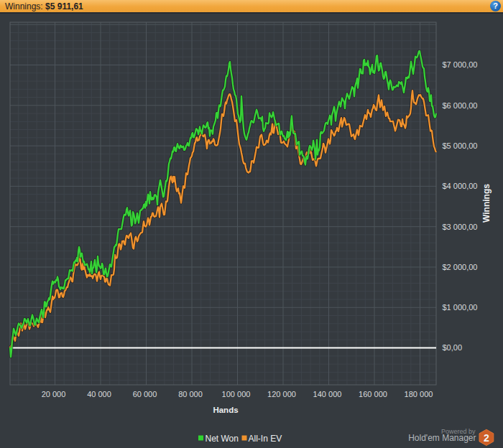  Describe the element at coordinates (373, 394) in the screenshot. I see `svg-text: 160 000` at that location.